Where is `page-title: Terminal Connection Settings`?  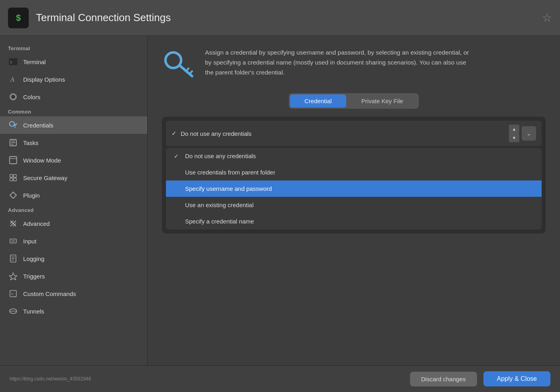 page-title: Terminal Connection Settings is located at coordinates (289, 18).